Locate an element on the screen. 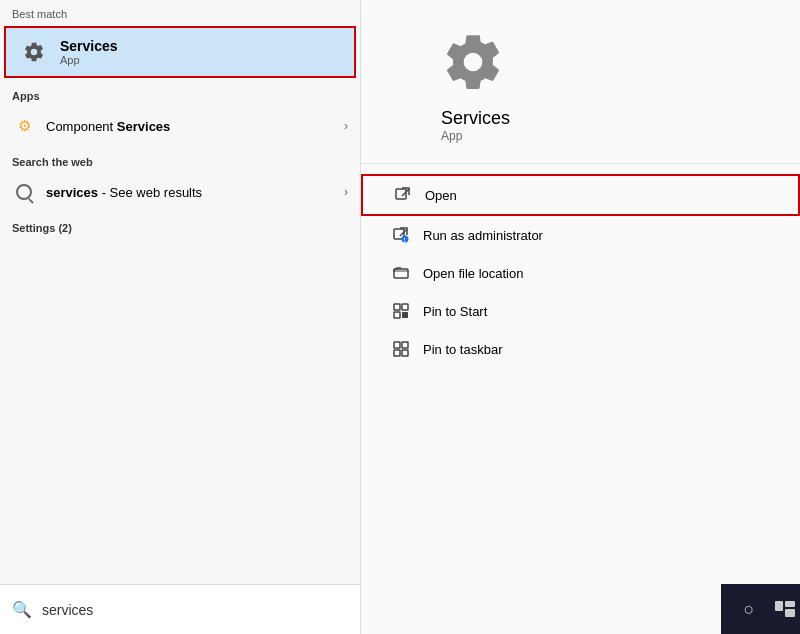 The height and width of the screenshot is (634, 800). web-section-label: Search the web is located at coordinates (180, 159).